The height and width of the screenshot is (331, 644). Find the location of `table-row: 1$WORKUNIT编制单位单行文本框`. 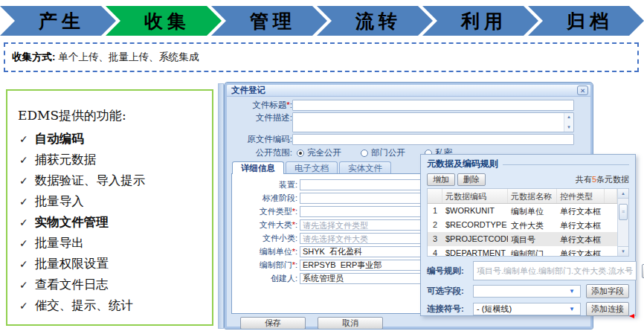

table-row: 1$WORKUNIT编制单位单行文本框 is located at coordinates (522, 211).